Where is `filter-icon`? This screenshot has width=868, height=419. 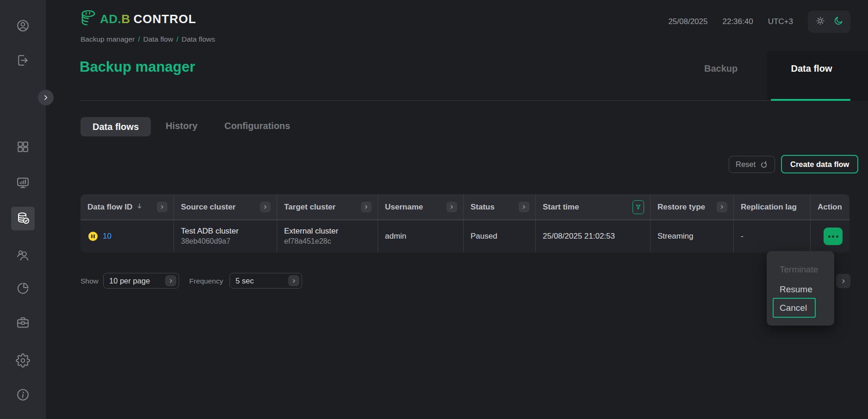
filter-icon is located at coordinates (639, 207).